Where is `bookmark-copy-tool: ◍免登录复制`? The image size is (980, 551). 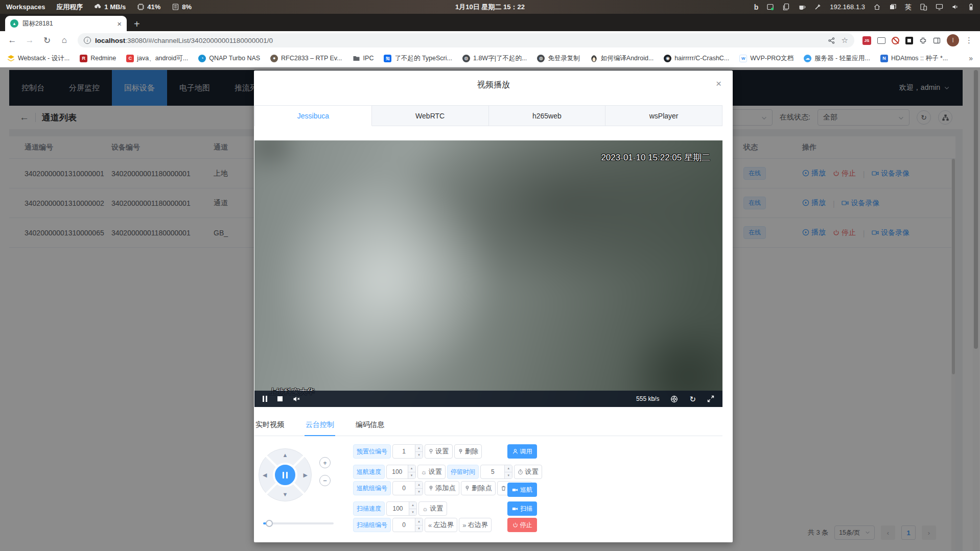 bookmark-copy-tool: ◍免登录复制 is located at coordinates (558, 58).